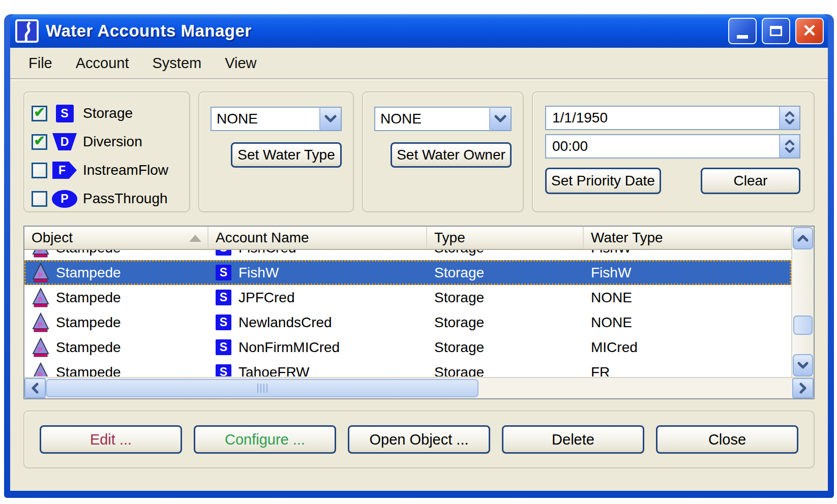  I want to click on horizontal-scroll-thumb, so click(262, 388).